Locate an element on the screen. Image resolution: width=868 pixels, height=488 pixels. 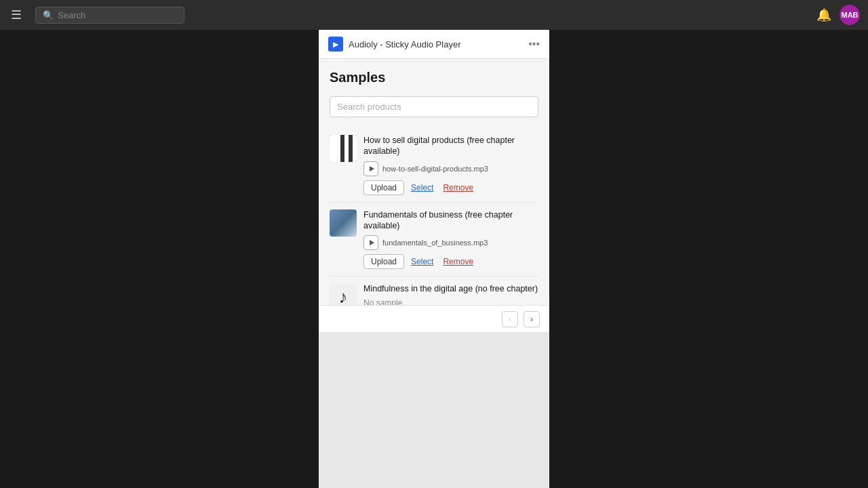
avatar: MAB is located at coordinates (850, 15).